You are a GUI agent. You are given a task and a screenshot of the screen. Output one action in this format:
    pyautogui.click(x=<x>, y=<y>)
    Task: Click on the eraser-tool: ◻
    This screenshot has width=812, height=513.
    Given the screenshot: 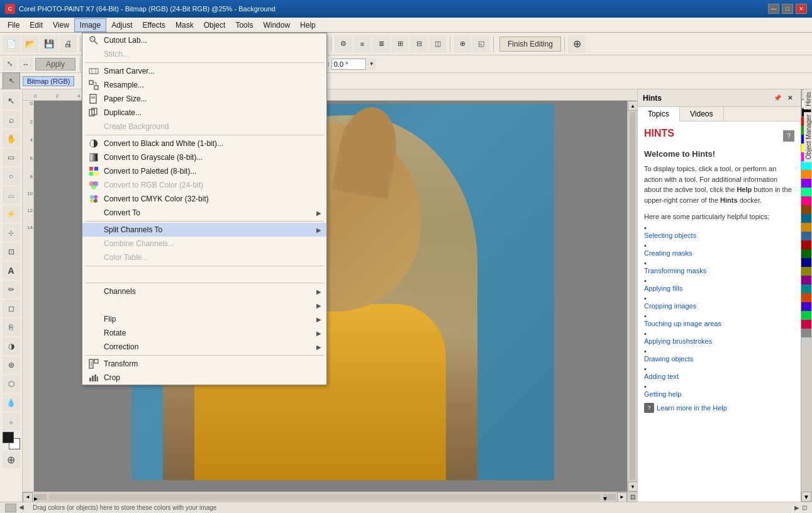 What is the action you would take?
    pyautogui.click(x=11, y=308)
    